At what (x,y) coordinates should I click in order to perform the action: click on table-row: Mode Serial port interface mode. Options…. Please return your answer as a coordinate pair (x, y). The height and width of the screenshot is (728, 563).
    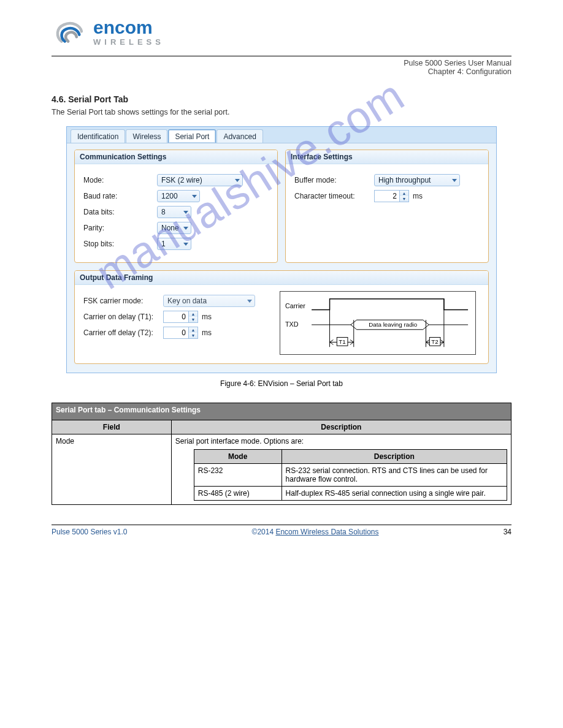
    Looking at the image, I should click on (282, 469).